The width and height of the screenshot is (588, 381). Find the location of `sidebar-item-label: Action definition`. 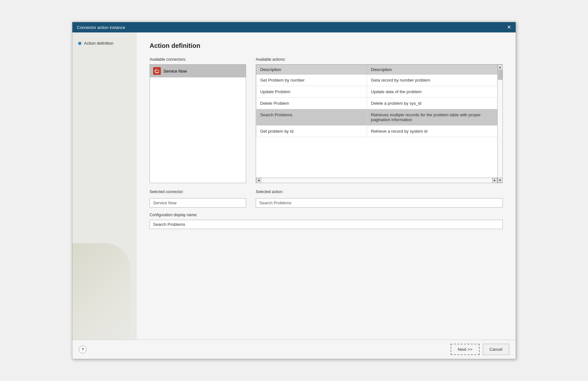

sidebar-item-label: Action definition is located at coordinates (99, 43).